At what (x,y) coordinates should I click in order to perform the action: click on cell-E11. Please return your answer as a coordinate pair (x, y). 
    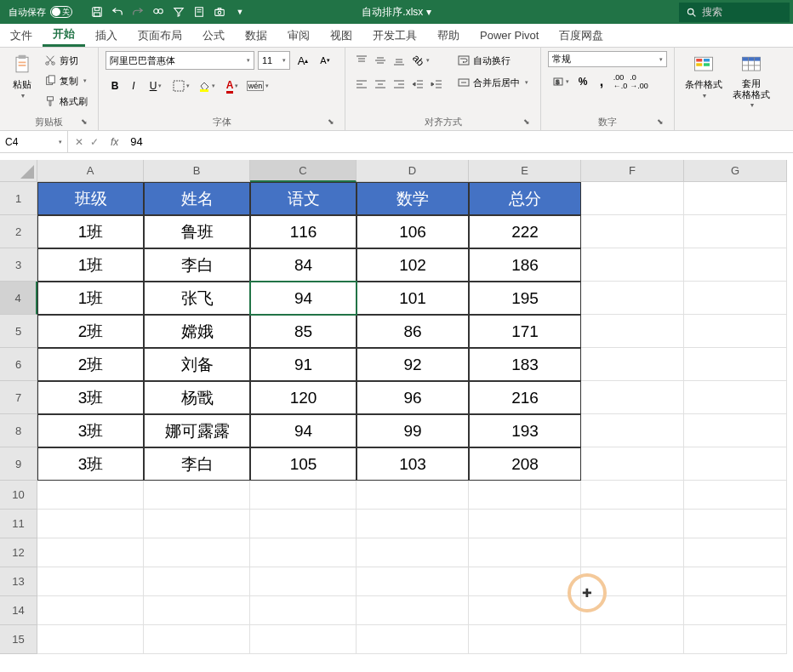
    Looking at the image, I should click on (525, 524).